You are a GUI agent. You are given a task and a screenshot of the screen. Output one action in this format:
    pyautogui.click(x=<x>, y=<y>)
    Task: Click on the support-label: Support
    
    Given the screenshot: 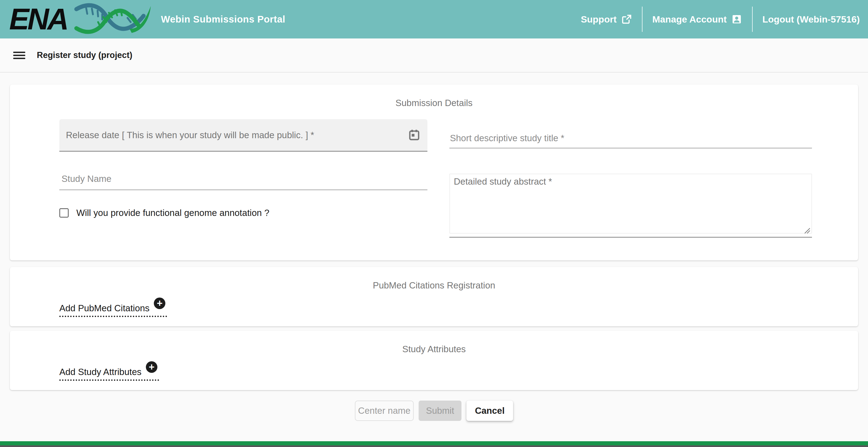 What is the action you would take?
    pyautogui.click(x=598, y=20)
    